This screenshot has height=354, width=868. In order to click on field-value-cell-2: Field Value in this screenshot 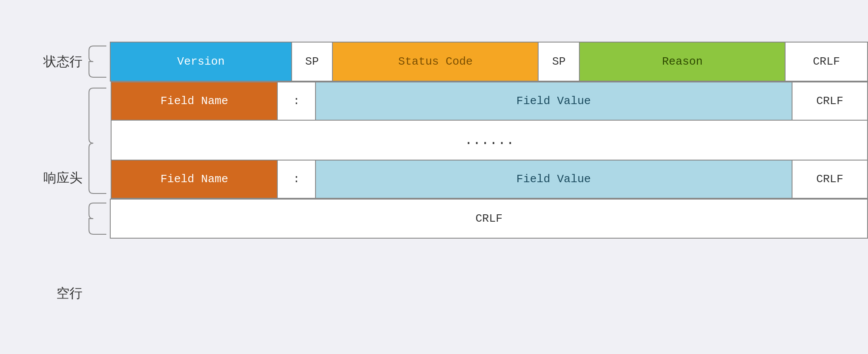, I will do `click(554, 179)`.